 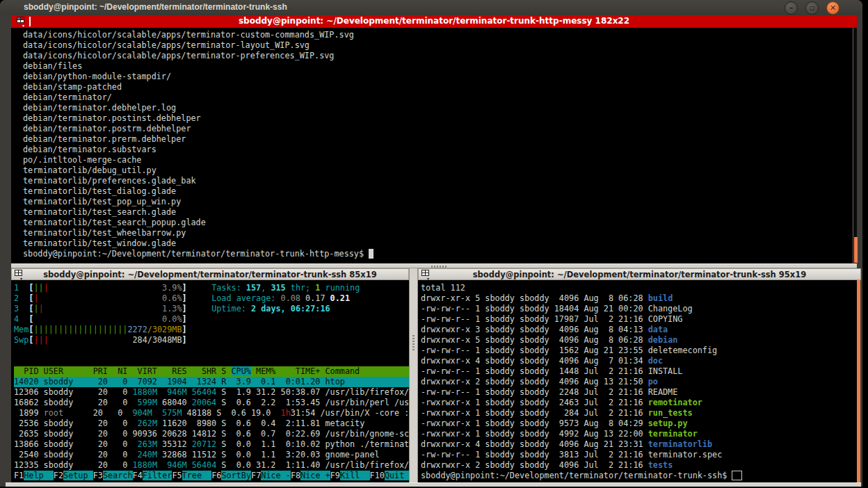 I want to click on terminal-line: -rwxrwxr-x 1 sboddy sboddy 4992 Aug 13 2…, so click(x=638, y=434).